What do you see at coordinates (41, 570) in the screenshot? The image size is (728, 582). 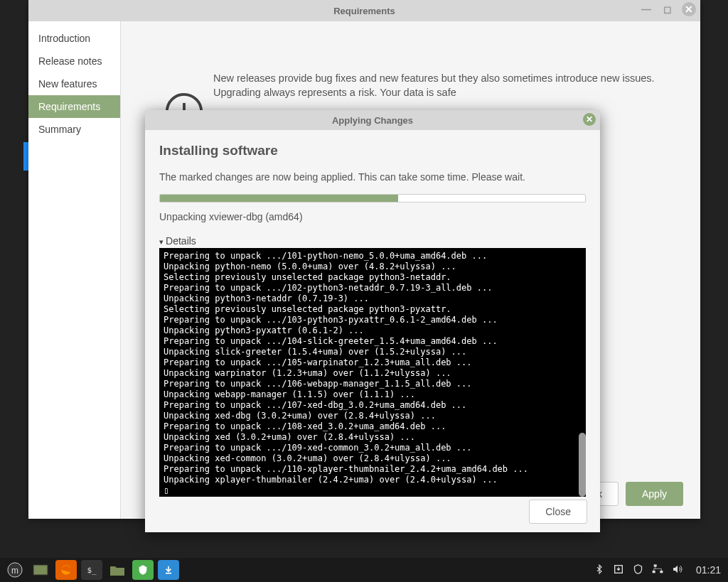 I see `show-desktop-icon` at bounding box center [41, 570].